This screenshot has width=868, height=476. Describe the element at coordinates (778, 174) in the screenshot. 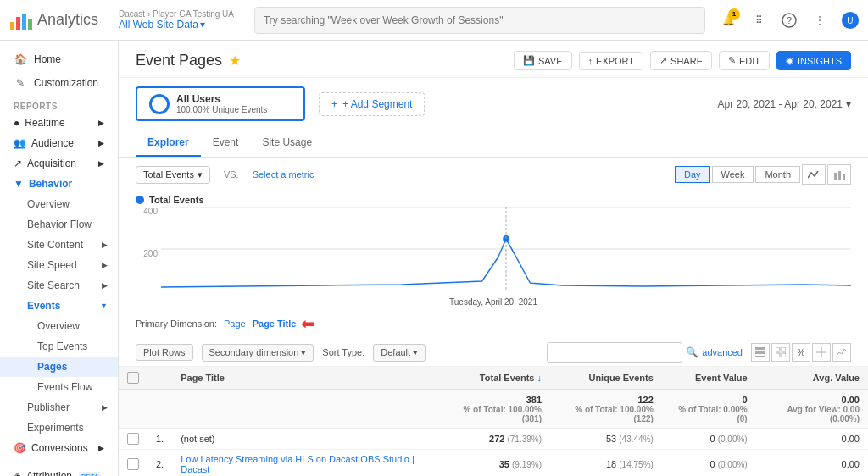

I see `view-month-button: Month` at that location.